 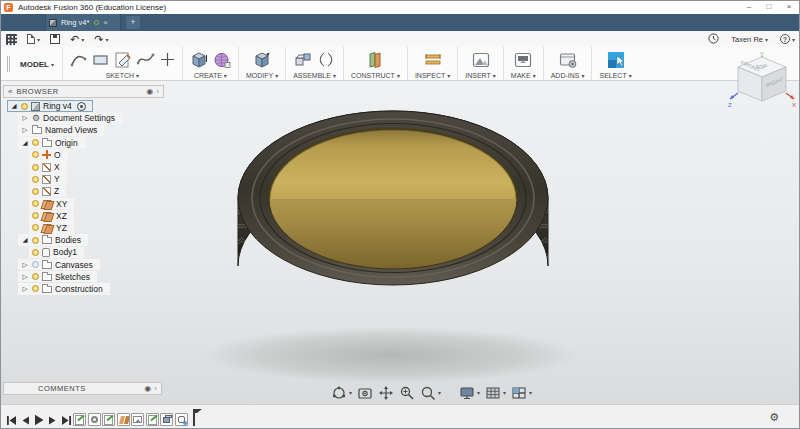 What do you see at coordinates (84, 289) in the screenshot?
I see `browser-item-construction: ▷Construction` at bounding box center [84, 289].